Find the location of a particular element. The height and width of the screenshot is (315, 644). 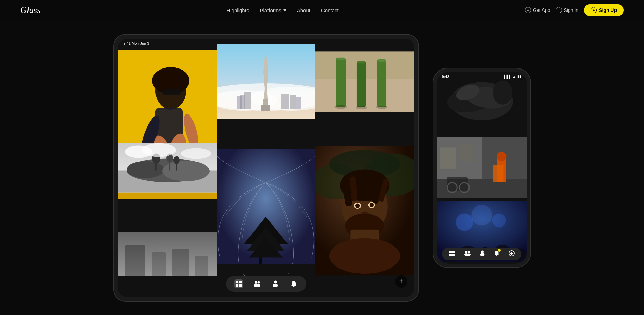

nav-platforms: Platforms is located at coordinates (273, 10).